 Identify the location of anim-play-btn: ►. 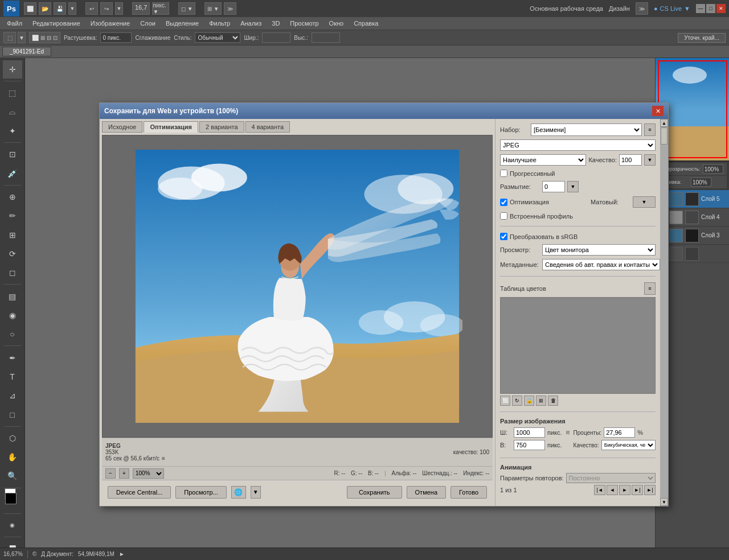
(625, 490).